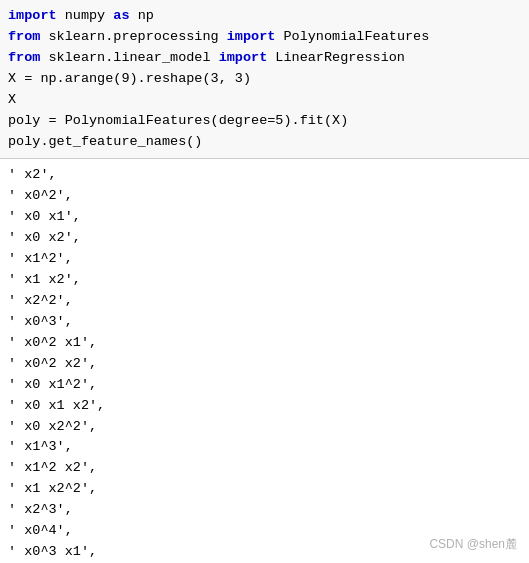  What do you see at coordinates (130, 78) in the screenshot?
I see `code-text: X = np.arange(9).reshape(3, 3)` at bounding box center [130, 78].